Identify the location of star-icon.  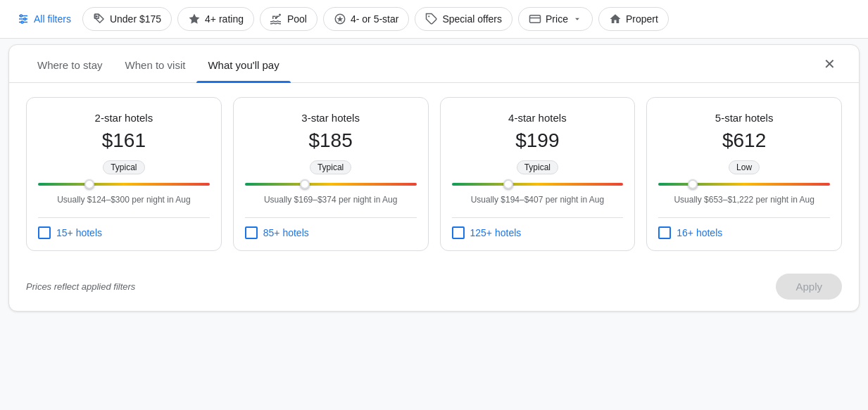
(194, 19).